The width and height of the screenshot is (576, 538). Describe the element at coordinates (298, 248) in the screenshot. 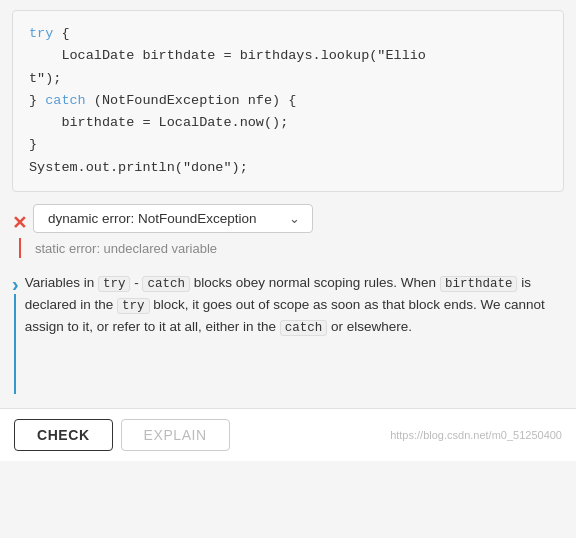

I see `static-error-label: static error: undeclared variable` at that location.